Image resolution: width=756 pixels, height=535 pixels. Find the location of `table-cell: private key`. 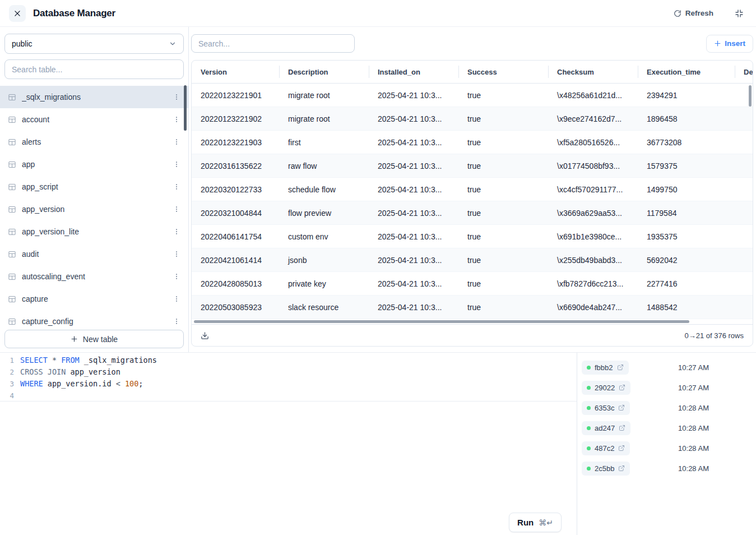

table-cell: private key is located at coordinates (324, 284).